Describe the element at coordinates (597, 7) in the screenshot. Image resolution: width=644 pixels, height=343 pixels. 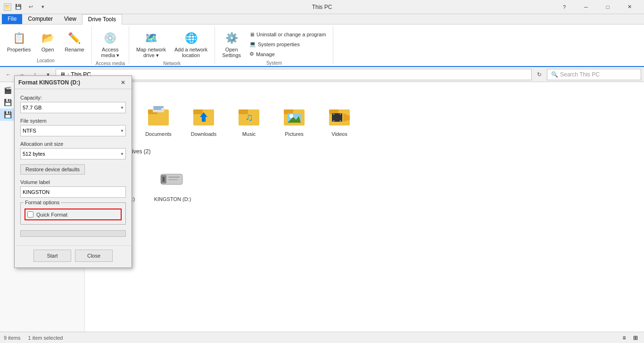
I see `window-controls: ? ─ □ ✕` at that location.